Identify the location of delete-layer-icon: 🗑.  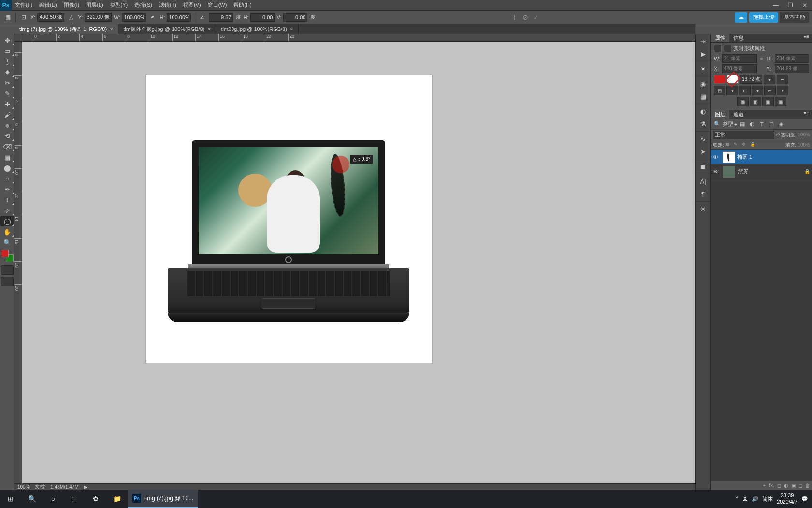
(808, 486).